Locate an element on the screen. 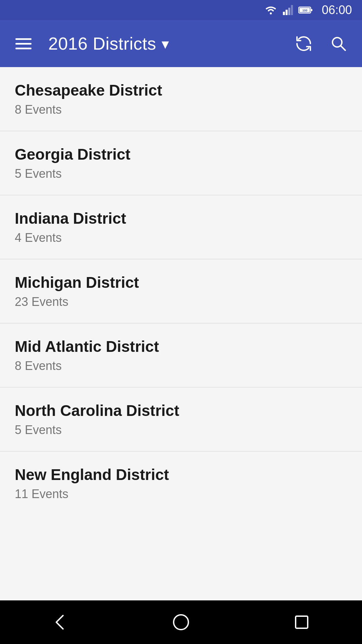 The height and width of the screenshot is (644, 362). nav-bar is located at coordinates (181, 622).